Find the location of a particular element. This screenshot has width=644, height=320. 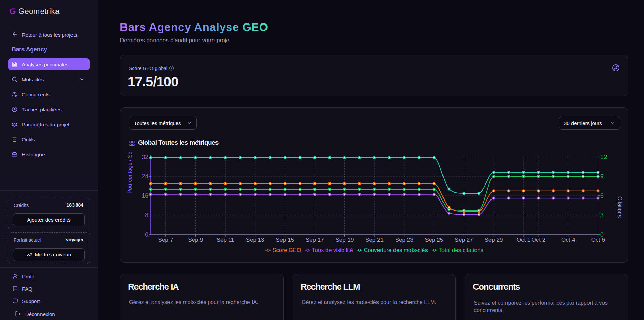

svg-text: 6 is located at coordinates (602, 196).